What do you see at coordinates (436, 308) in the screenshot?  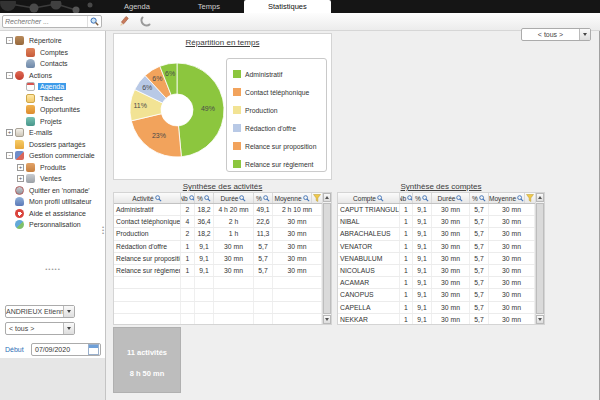 I see `table-row: CAPELLA19,130 mn5,730 mn` at bounding box center [436, 308].